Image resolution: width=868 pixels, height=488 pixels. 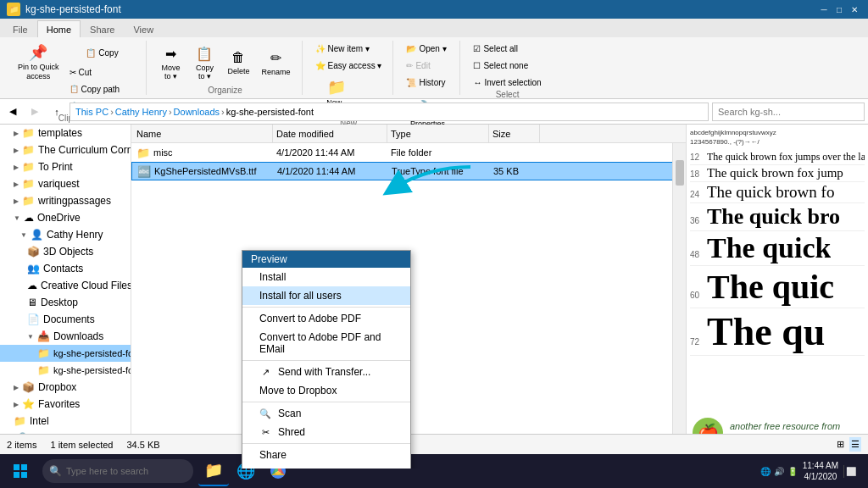 What do you see at coordinates (39, 63) in the screenshot?
I see `pin-to-quick-access-button: 📌 Pin to Quickaccess` at bounding box center [39, 63].